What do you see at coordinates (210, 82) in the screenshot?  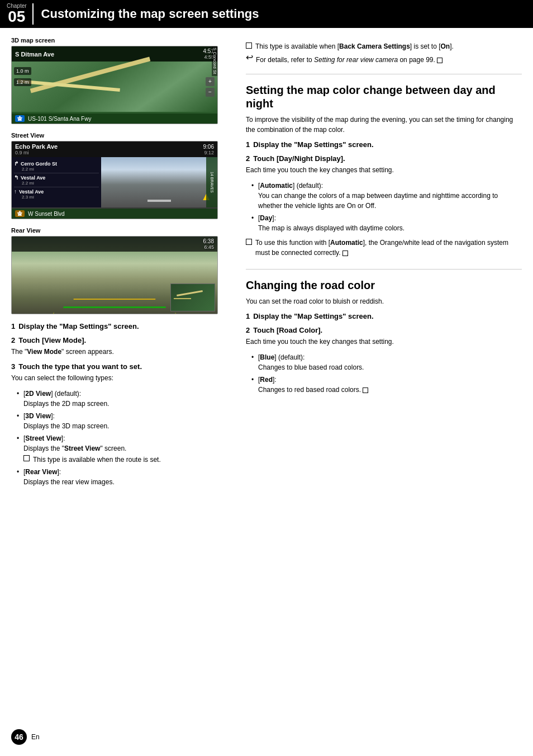 I see `nav-zoom-in-icon: +` at bounding box center [210, 82].